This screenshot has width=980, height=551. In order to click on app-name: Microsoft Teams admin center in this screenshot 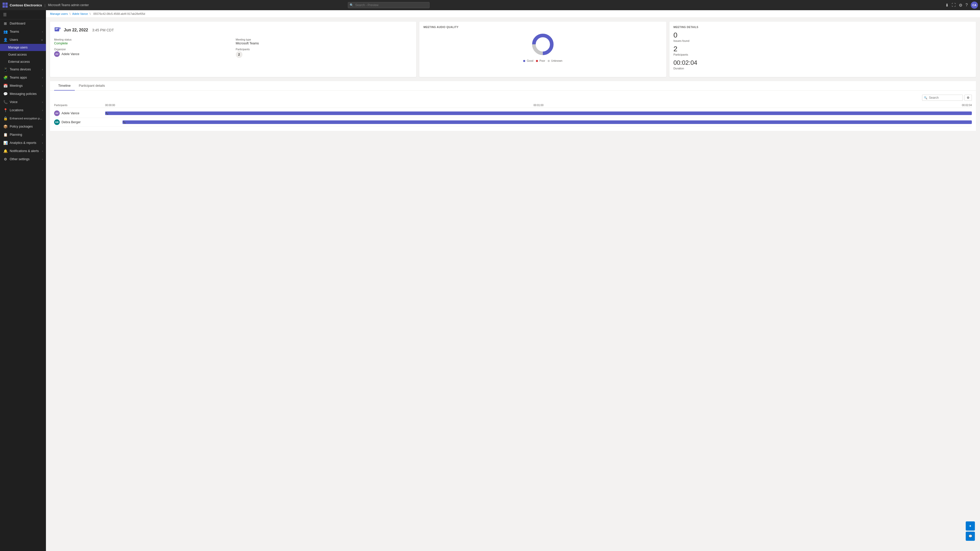, I will do `click(68, 5)`.